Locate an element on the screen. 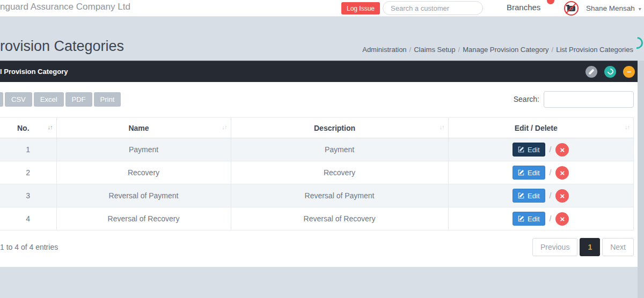  caret-down-icon: ▾ is located at coordinates (640, 9).